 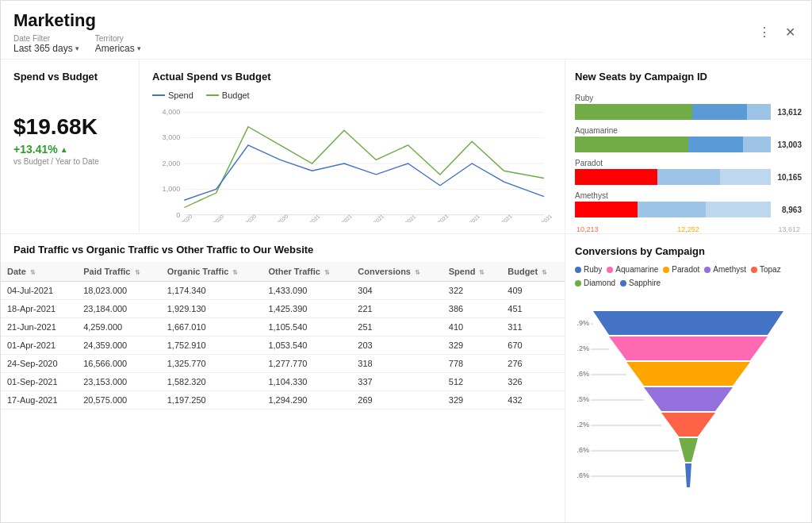 I want to click on territory-filter-dropdown: Americas ▾, so click(x=118, y=48).